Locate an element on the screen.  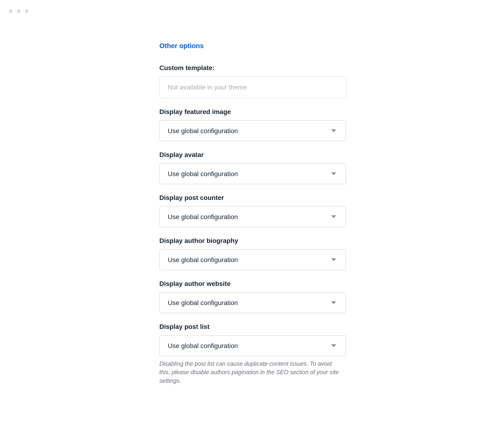
label-display-post-counter: Display post counter is located at coordinates (253, 198).